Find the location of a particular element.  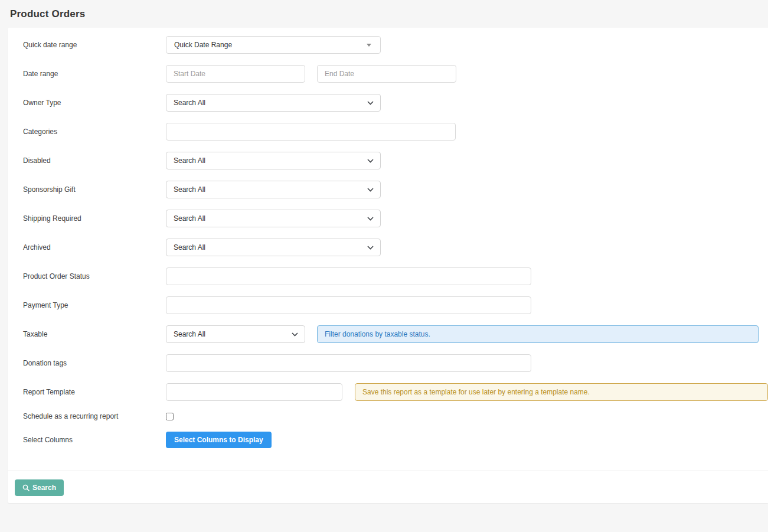

search-icon is located at coordinates (26, 488).